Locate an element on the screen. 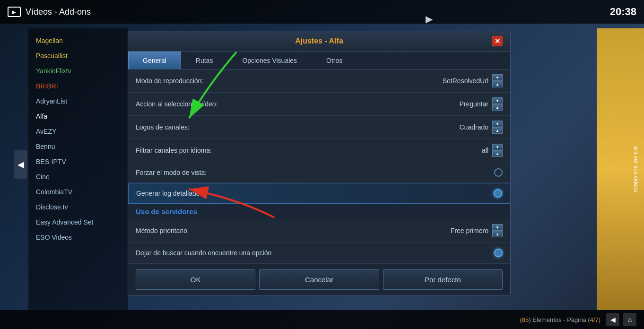 The image size is (644, 329). topbar-left: Vídeos - Add-ons is located at coordinates (49, 12).